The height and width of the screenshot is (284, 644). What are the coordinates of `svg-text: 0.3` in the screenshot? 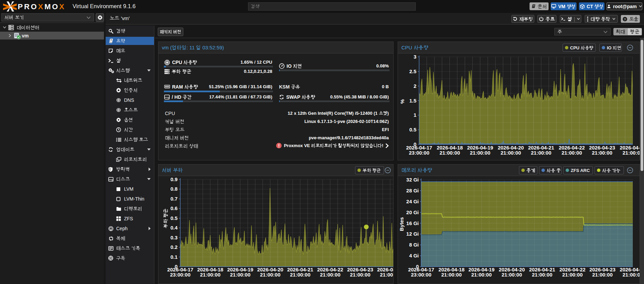 It's located at (174, 238).